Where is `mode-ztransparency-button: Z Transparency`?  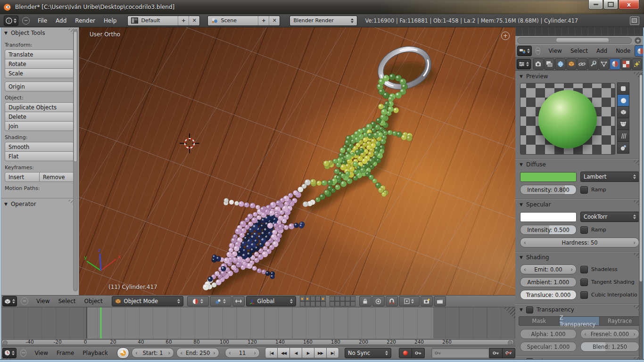
mode-ztransparency-button: Z Transparency is located at coordinates (580, 321).